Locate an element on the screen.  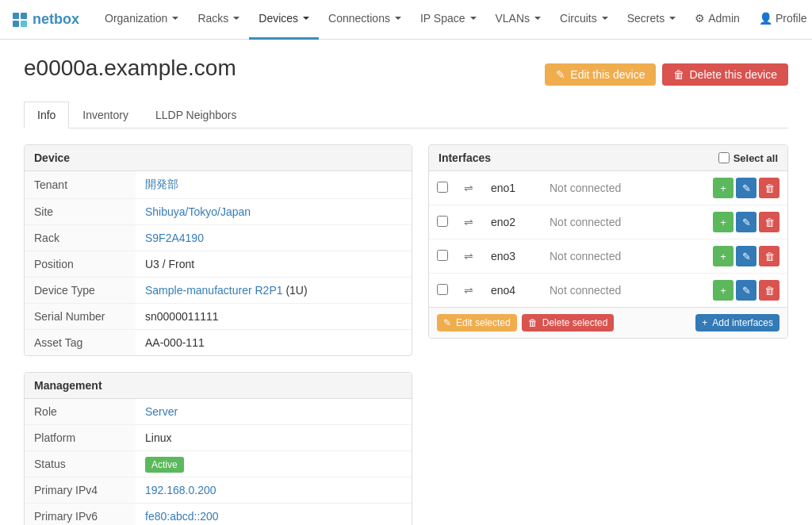
delete-selected-button: 🗑 Delete selected is located at coordinates (568, 323).